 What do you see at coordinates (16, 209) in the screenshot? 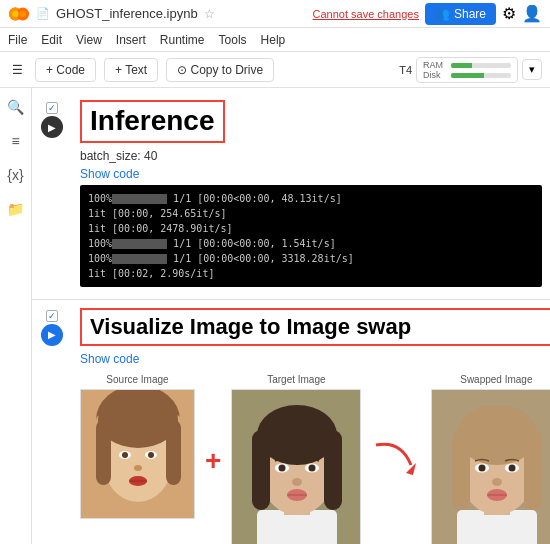
I see `sidebar-files-icon: 📁` at bounding box center [16, 209].